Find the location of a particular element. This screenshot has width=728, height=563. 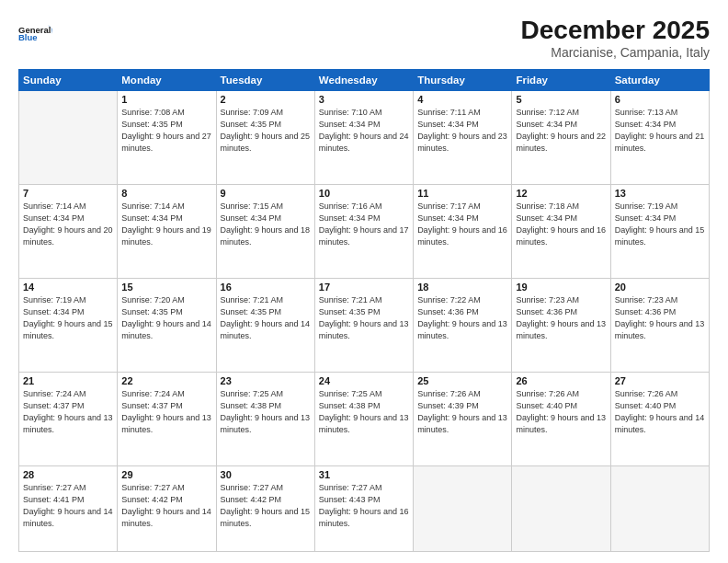

day-number: 11 is located at coordinates (462, 193).